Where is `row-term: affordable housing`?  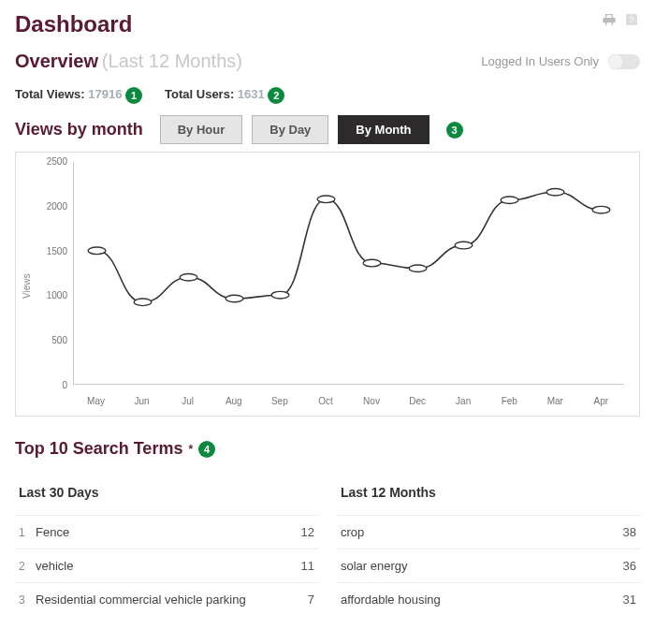
row-term: affordable housing is located at coordinates (474, 599).